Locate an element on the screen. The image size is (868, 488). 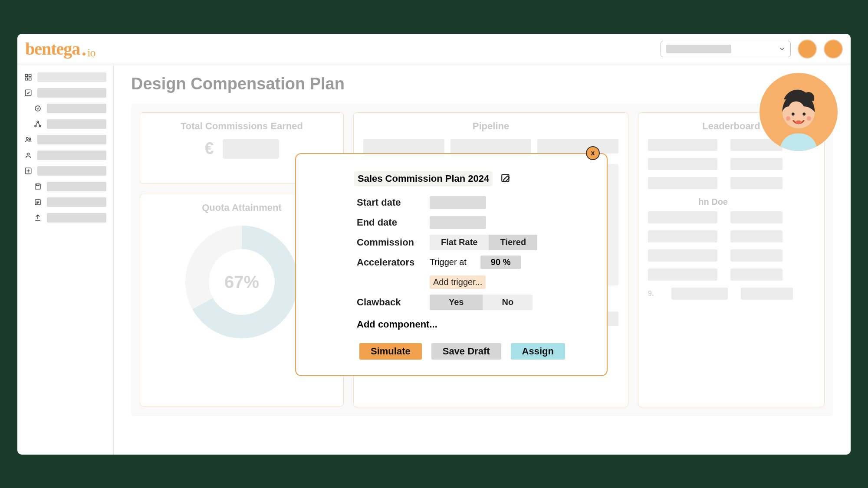
end-date-input is located at coordinates (458, 223).